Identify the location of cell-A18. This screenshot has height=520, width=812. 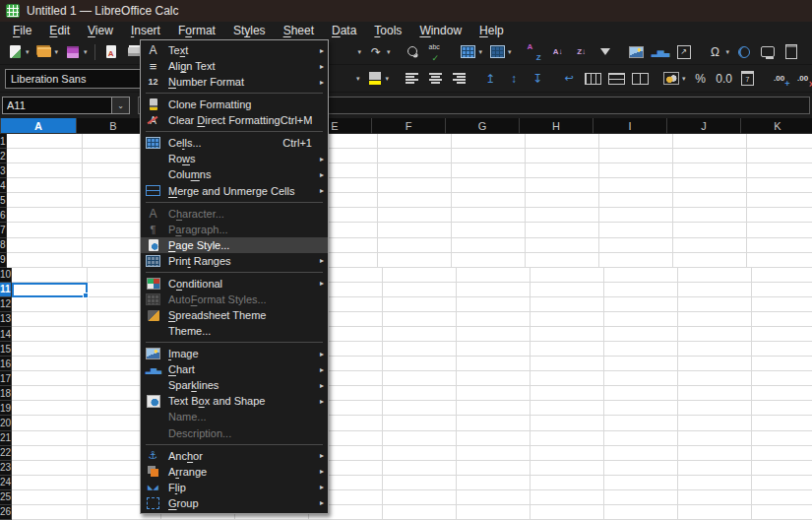
(49, 394).